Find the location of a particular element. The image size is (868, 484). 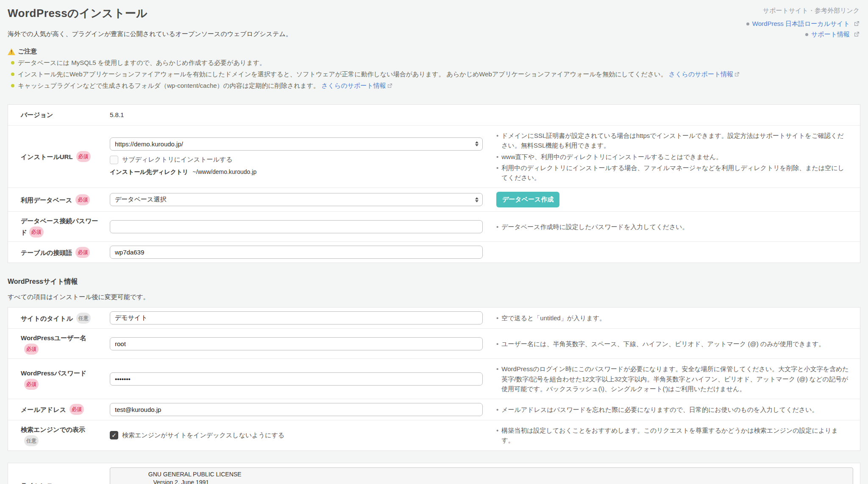

section-heading: WordPressサイト情報 is located at coordinates (434, 282).